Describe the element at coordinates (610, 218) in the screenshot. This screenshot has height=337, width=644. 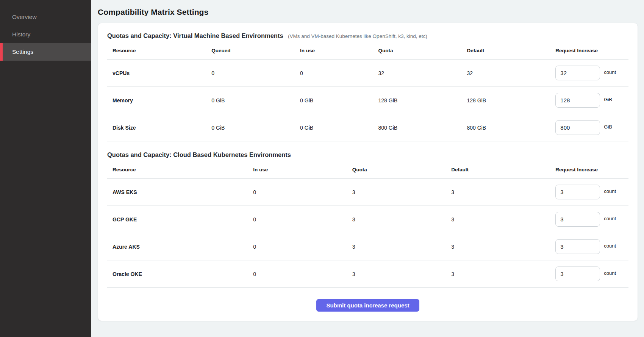
I see `gcp-gke-unit-label: count` at that location.